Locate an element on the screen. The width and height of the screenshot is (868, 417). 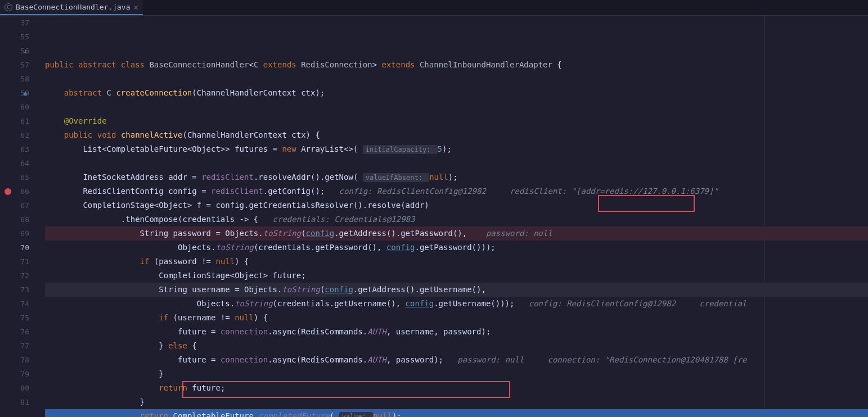
code-line: public void channelActive(ChannelHandler… is located at coordinates (457, 135).